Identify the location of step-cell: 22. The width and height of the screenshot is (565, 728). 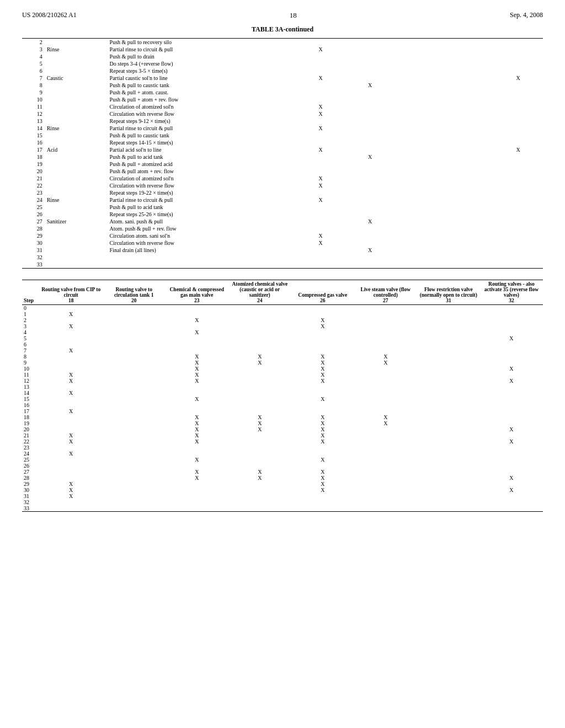
(33, 185).